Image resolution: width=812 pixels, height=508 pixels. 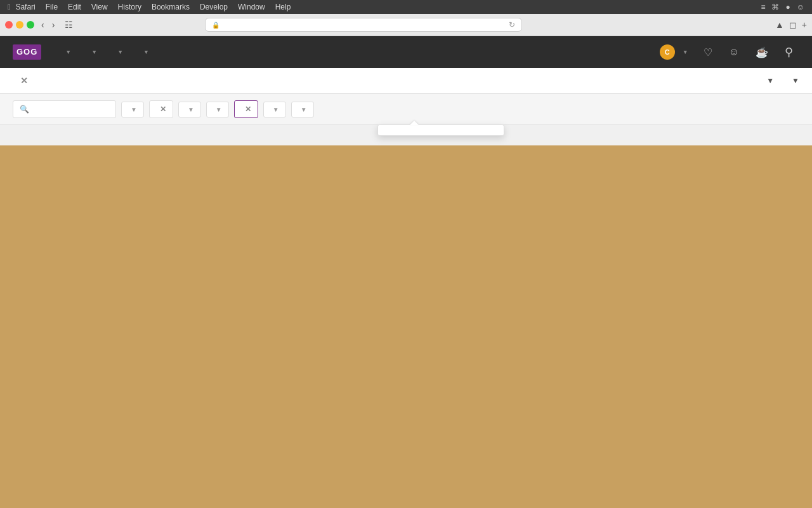 What do you see at coordinates (248, 109) in the screenshot?
I see `release-clear-icon: ✕` at bounding box center [248, 109].